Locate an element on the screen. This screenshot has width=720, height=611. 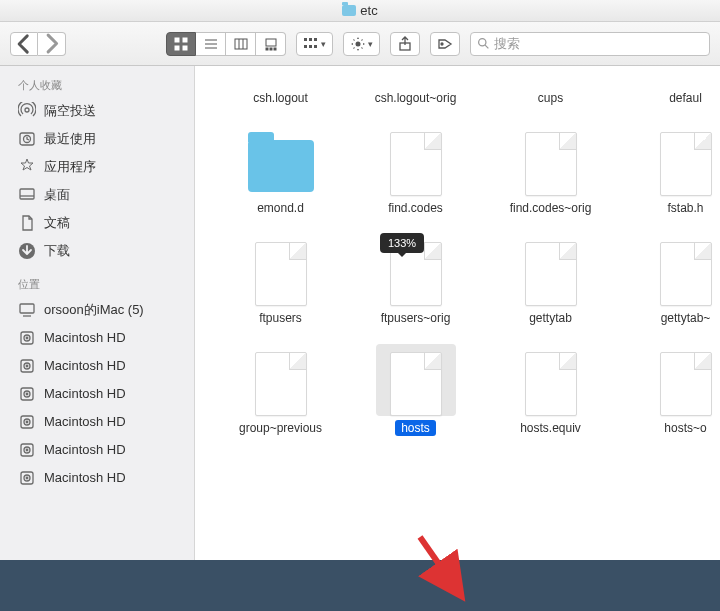
sidebar-item-label: orsoon的iMac (5) is located at coordinates (94, 310).